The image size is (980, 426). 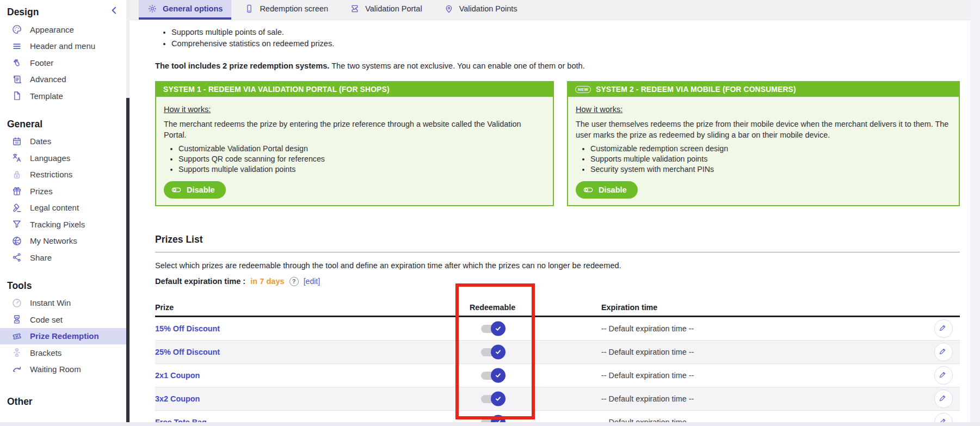 What do you see at coordinates (306, 329) in the screenshot?
I see `prize-link: 15% Off Discount` at bounding box center [306, 329].